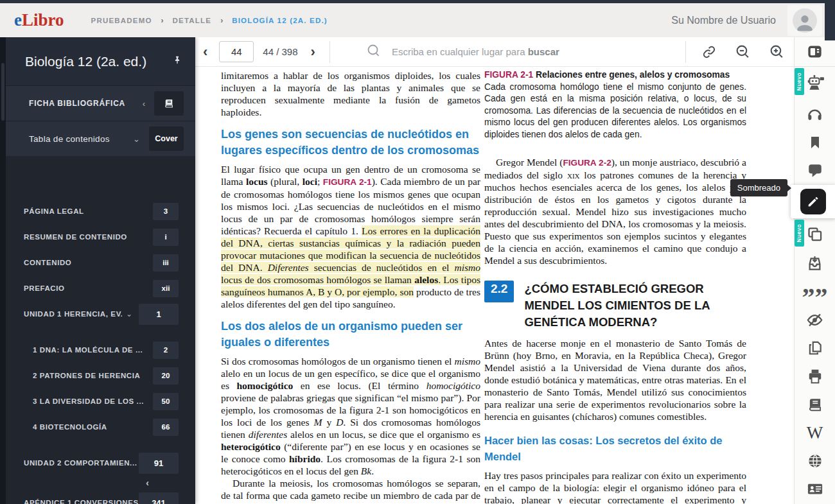  I want to click on user-menu, so click(805, 21).